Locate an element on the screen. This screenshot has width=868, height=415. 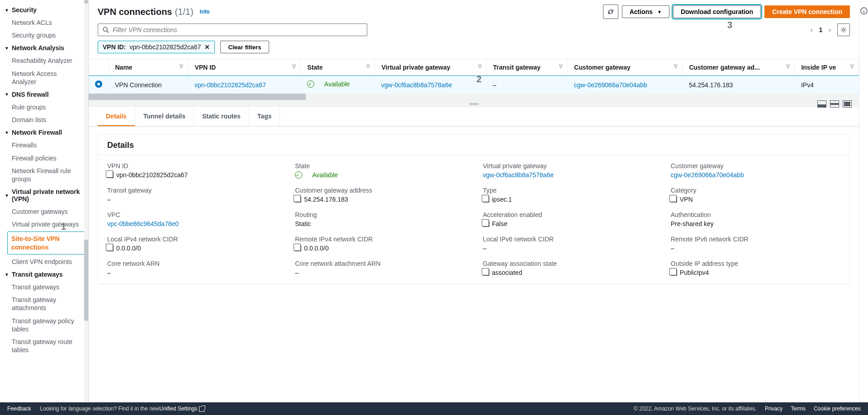
col-state: State▽ is located at coordinates (338, 68).